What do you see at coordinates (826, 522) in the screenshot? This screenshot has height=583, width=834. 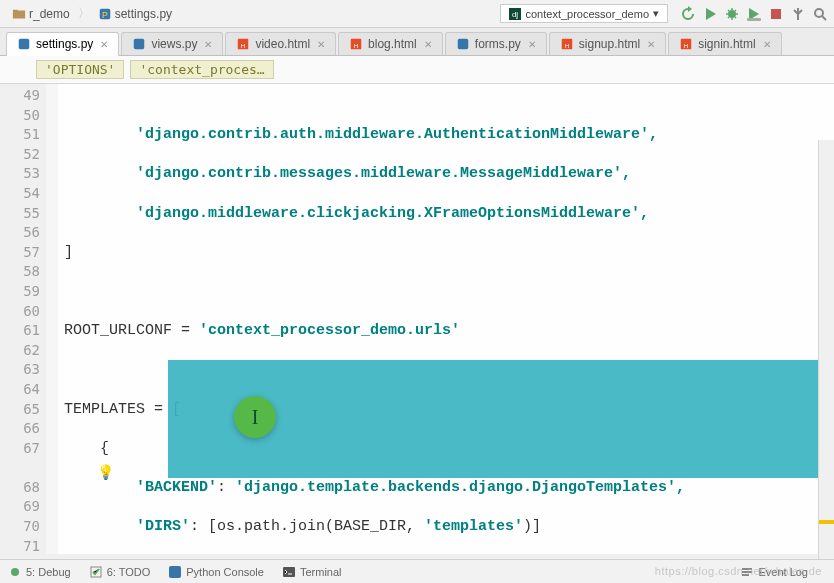 I see `warning-mark` at bounding box center [826, 522].